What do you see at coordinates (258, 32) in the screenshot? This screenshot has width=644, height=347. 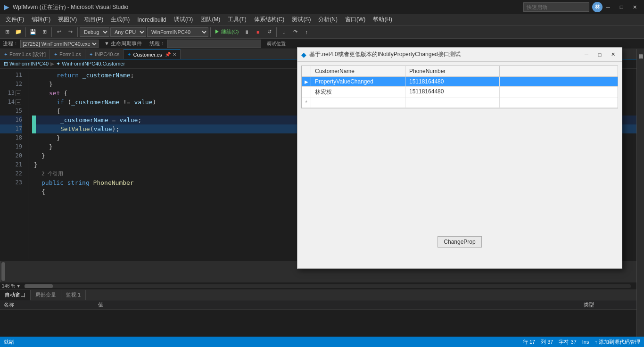 I see `stop-button: ■` at bounding box center [258, 32].